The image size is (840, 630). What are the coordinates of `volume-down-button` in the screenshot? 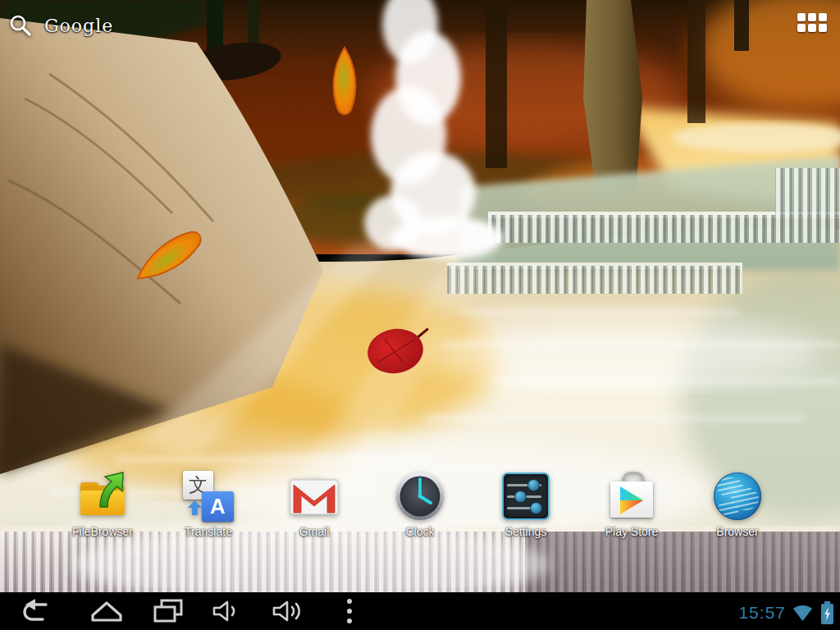 It's located at (227, 611).